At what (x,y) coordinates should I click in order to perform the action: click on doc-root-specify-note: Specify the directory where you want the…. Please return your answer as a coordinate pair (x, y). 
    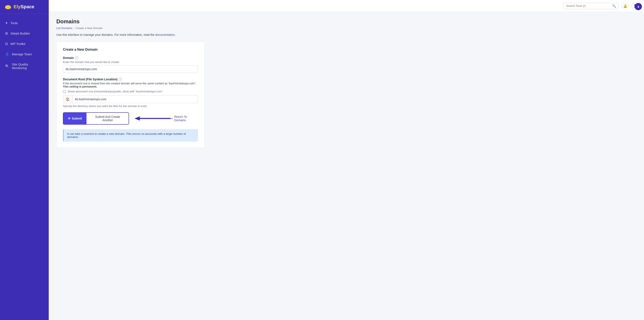
    Looking at the image, I should click on (130, 106).